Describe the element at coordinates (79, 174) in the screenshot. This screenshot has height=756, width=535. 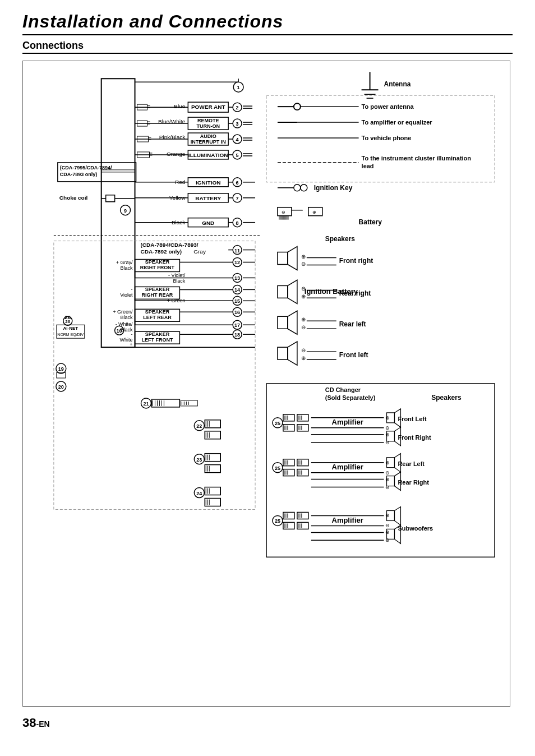
I see `svg-text: CDA-7893 only)` at that location.